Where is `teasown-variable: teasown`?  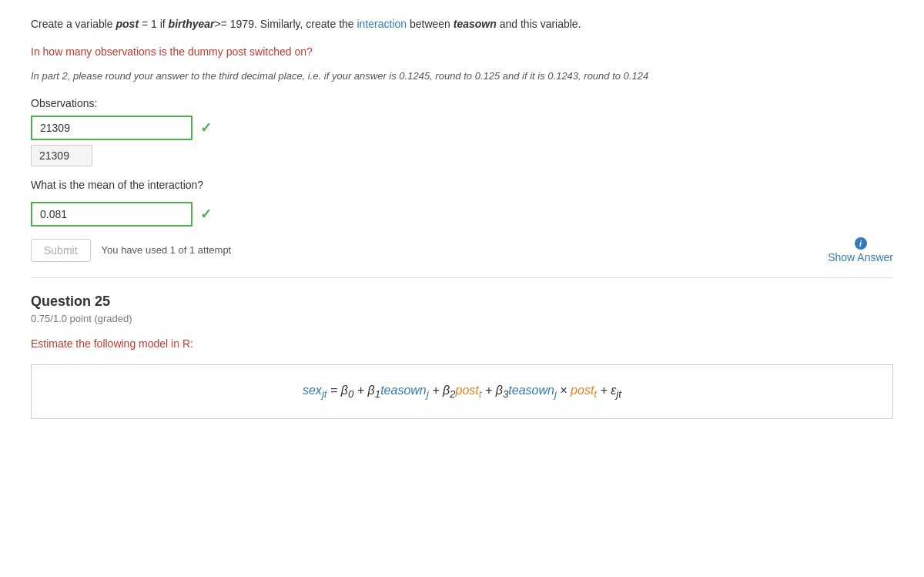
teasown-variable: teasown is located at coordinates (475, 24).